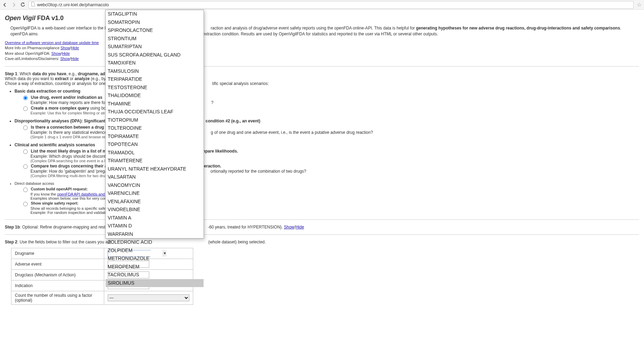  I want to click on title-italic: Open Vigil, so click(20, 18).